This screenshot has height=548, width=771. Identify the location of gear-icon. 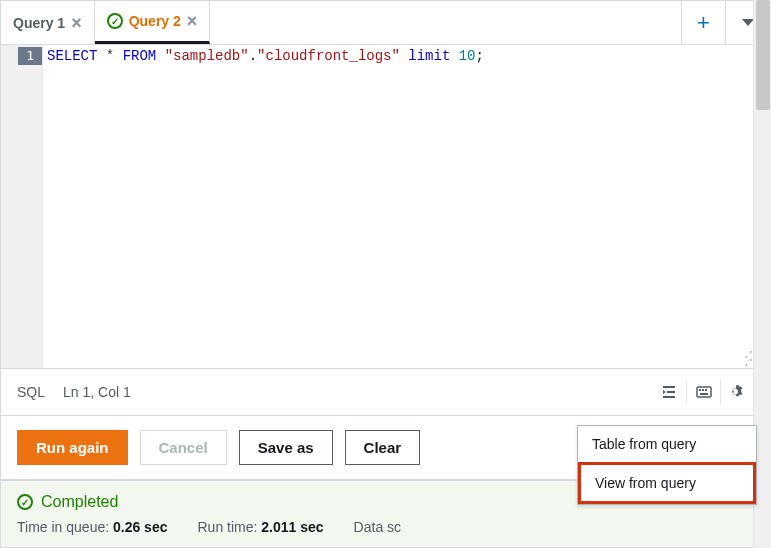
(738, 392).